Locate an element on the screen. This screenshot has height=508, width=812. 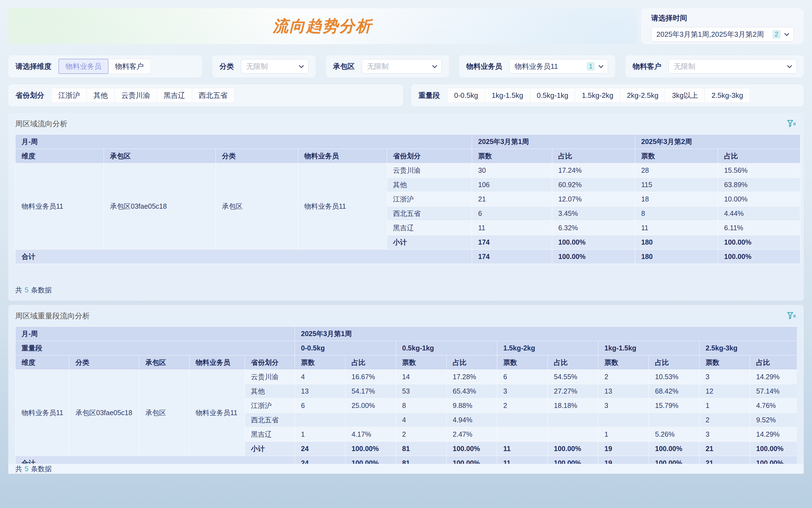
value-cell: 3.45% is located at coordinates (594, 214).